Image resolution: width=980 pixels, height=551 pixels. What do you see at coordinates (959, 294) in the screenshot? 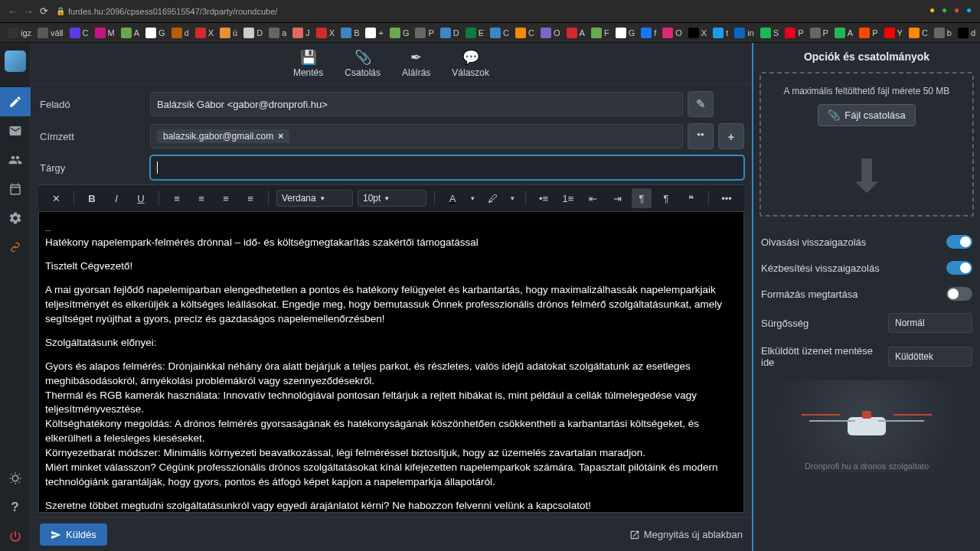
I see `keep-format-toggle` at bounding box center [959, 294].